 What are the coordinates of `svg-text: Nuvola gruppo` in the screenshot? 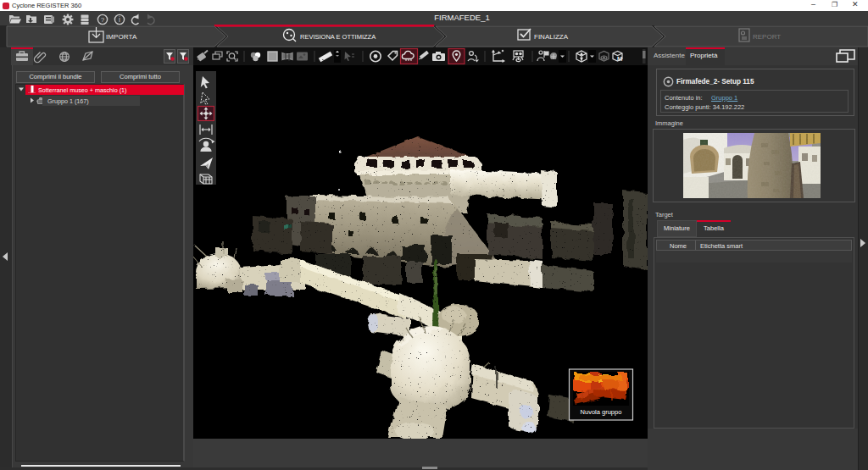 It's located at (602, 412).